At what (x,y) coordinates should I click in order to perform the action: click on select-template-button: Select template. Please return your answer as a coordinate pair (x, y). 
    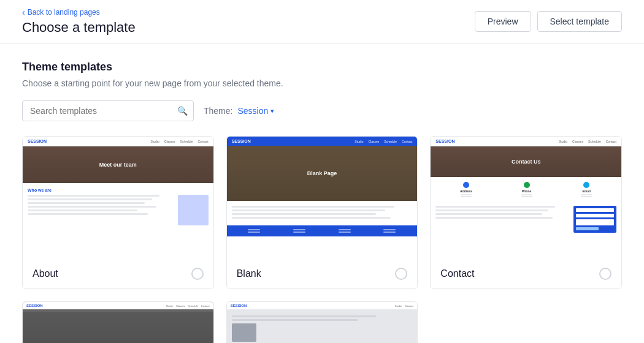
    Looking at the image, I should click on (580, 21).